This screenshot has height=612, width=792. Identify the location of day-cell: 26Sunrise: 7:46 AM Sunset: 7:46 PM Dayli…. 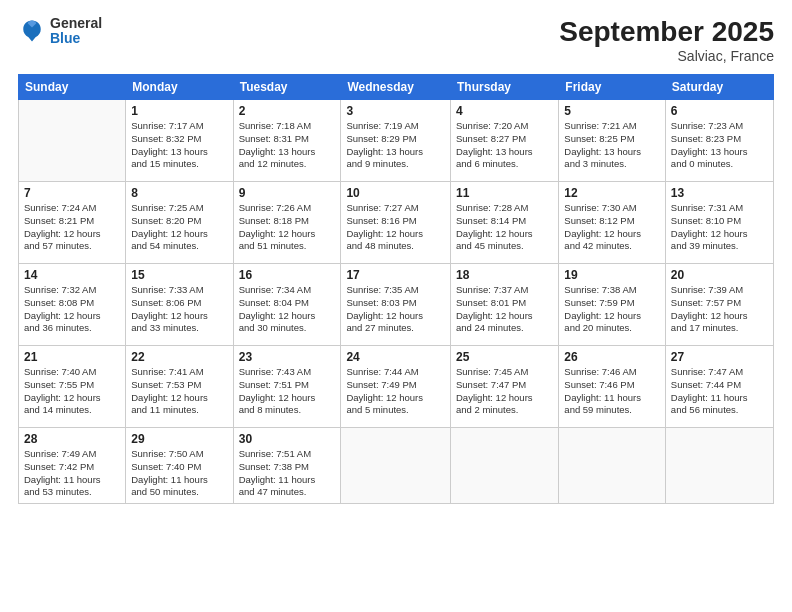
(612, 387).